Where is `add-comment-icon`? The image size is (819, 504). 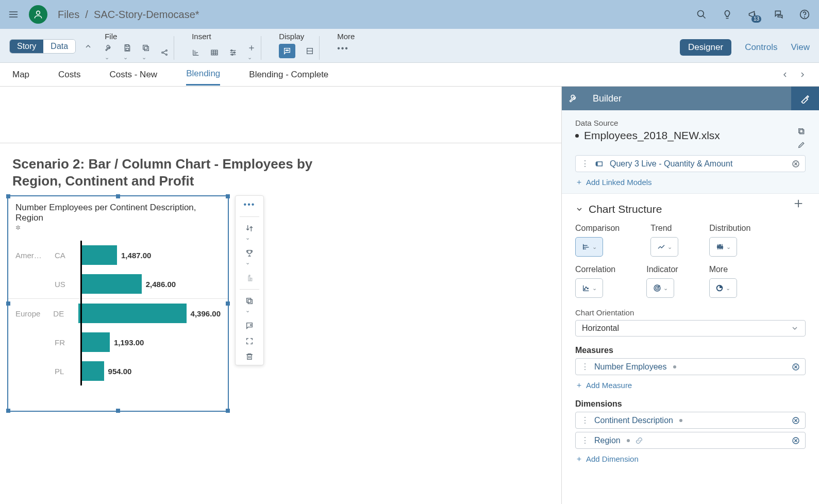 add-comment-icon is located at coordinates (249, 326).